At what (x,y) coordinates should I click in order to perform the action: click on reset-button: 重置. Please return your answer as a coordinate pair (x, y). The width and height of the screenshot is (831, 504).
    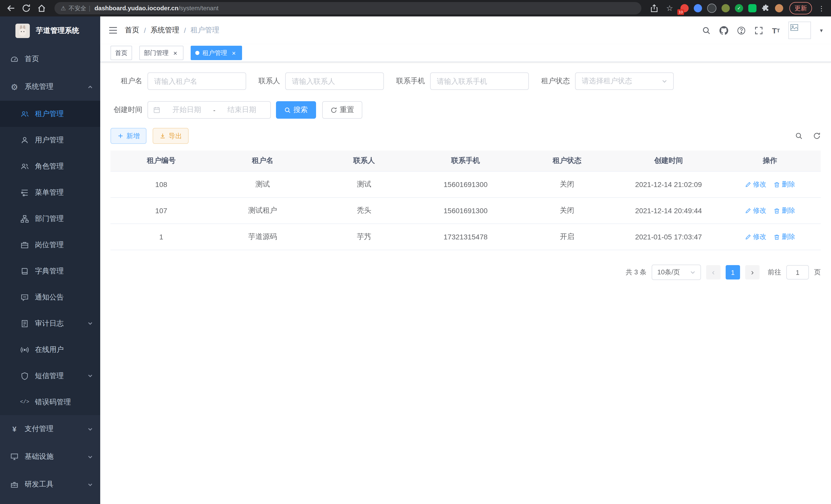
    Looking at the image, I should click on (342, 110).